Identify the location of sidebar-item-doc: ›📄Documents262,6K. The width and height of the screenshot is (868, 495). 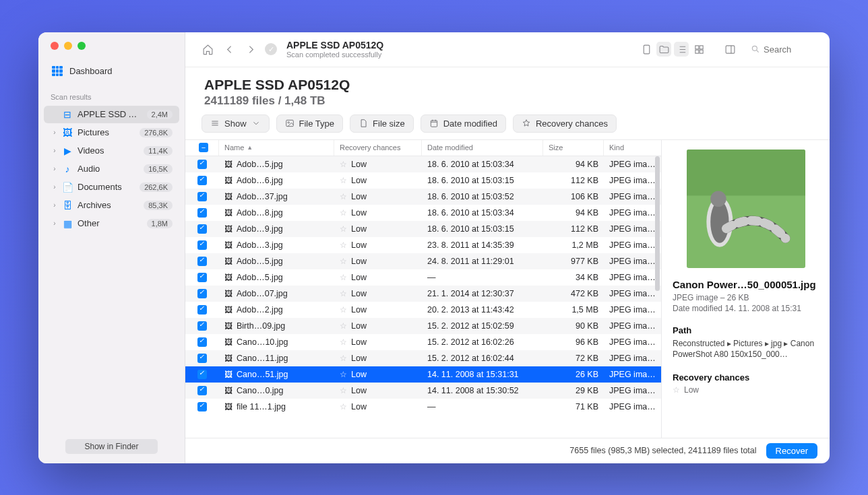
(112, 187).